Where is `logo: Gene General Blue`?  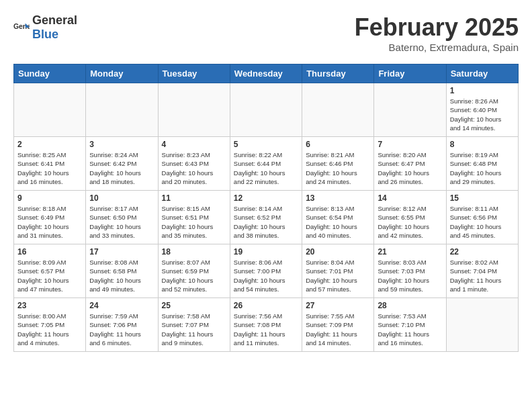
logo: Gene General Blue is located at coordinates (46, 28).